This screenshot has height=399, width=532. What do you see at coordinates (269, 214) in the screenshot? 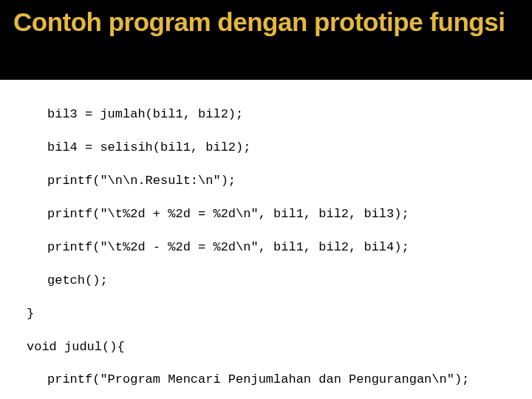
I see `code-line: printf("\t%2d + %2d = %2d\n", bil1, bil2…` at bounding box center [269, 214].